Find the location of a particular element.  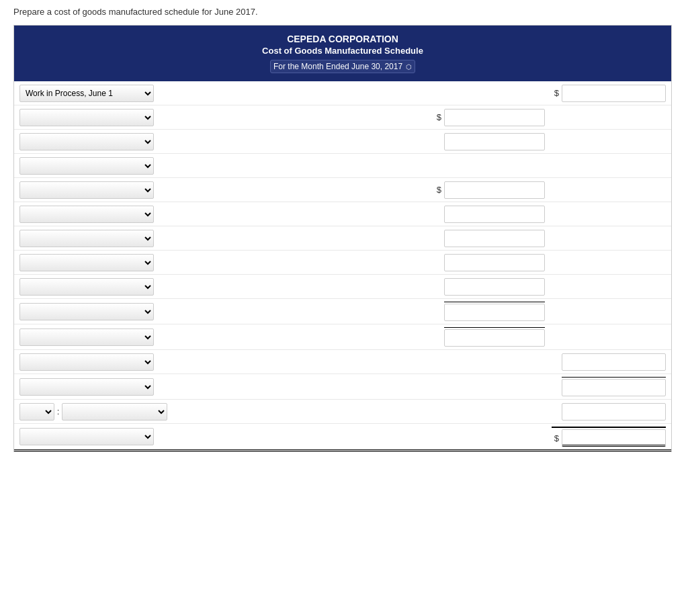

row5-label-col is located at coordinates (93, 190).